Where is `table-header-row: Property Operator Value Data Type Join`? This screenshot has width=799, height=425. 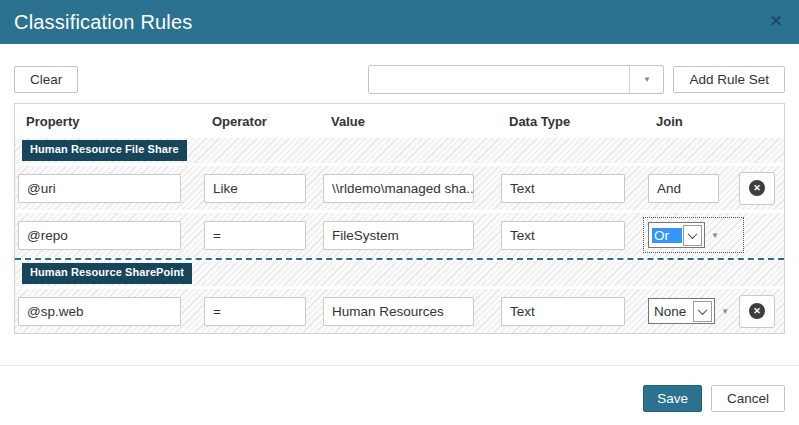 table-header-row: Property Operator Value Data Type Join is located at coordinates (400, 121).